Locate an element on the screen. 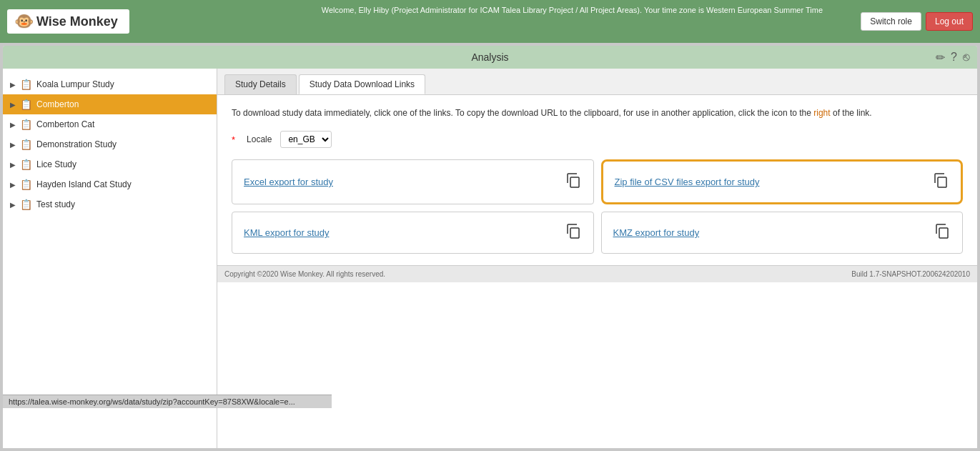 Image resolution: width=980 pixels, height=451 pixels. sidebar-item-test: ▶ 📋 Test study is located at coordinates (110, 204).